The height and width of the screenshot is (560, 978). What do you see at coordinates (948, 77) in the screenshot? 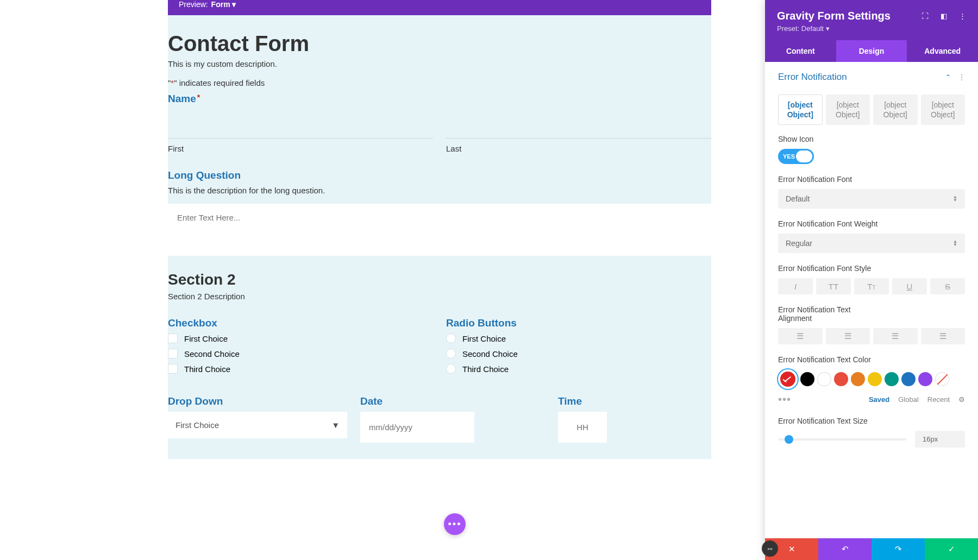
I see `chevron-up-icon: ⌃` at bounding box center [948, 77].